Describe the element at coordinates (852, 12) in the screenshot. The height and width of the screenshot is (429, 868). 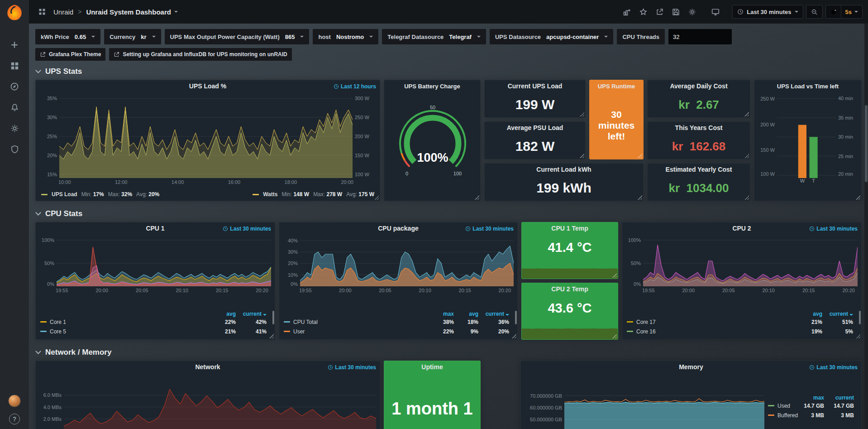
I see `refresh-interval-dropdown: 5s` at that location.